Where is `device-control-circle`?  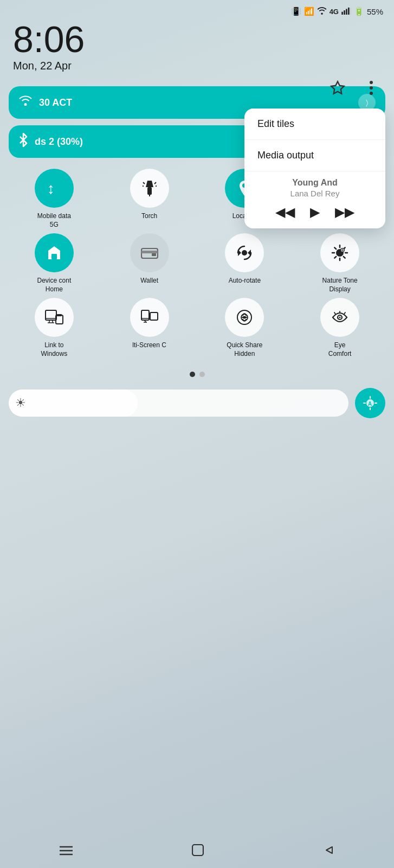 device-control-circle is located at coordinates (54, 253).